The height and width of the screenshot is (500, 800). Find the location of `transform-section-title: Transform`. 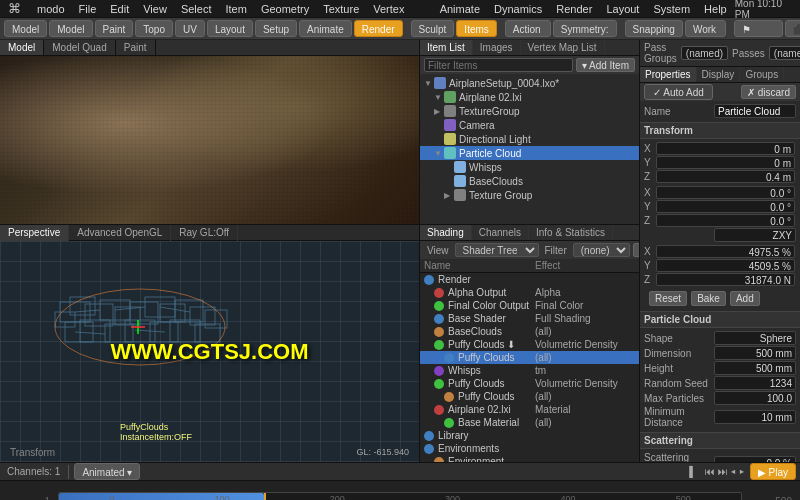

transform-section-title: Transform is located at coordinates (720, 130).